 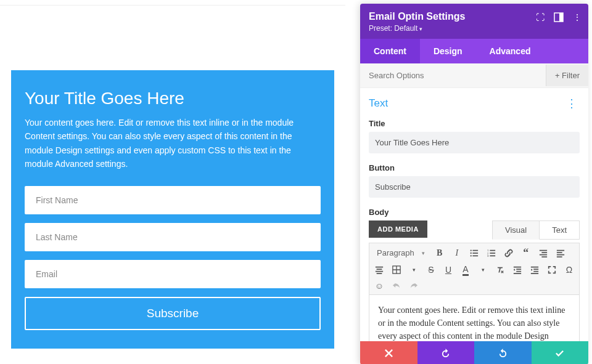 I want to click on table-icon, so click(x=397, y=270).